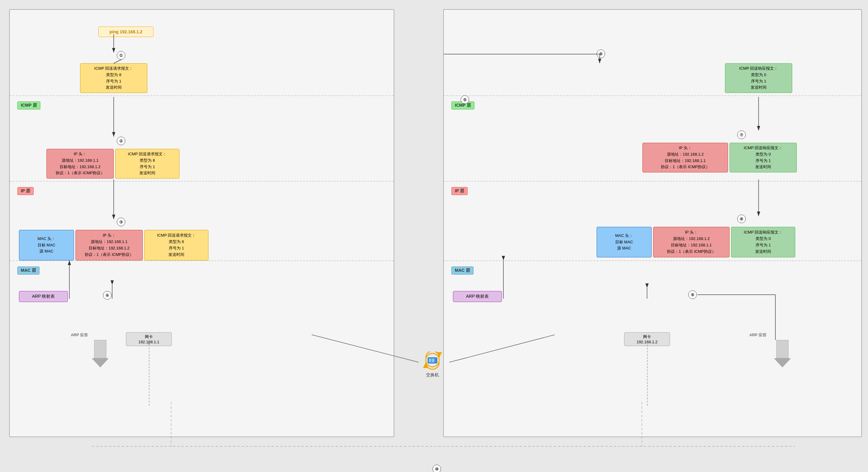  I want to click on right-icmp-in-mac-box: ICMP 回送响应报文： 类型为 0 序号为 1 发送时间, so click(763, 242).